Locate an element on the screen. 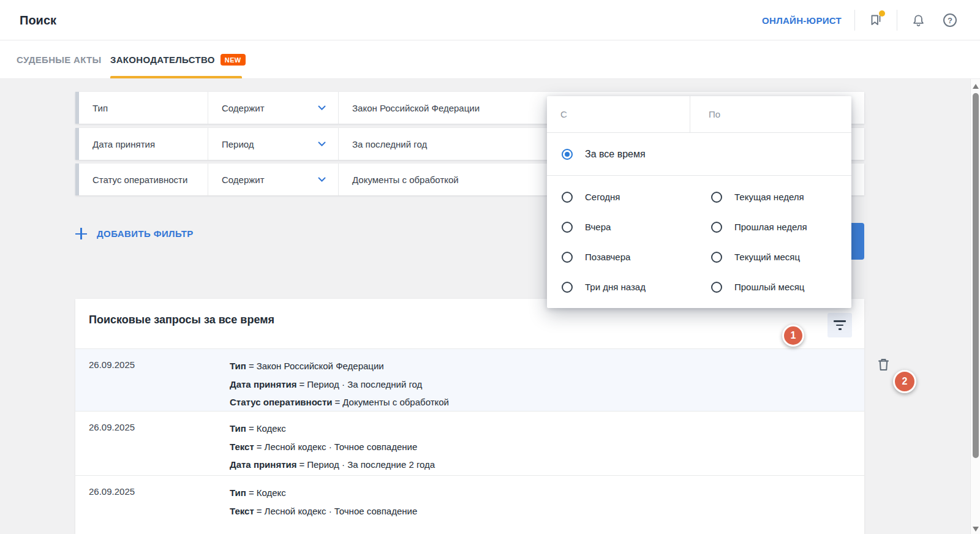 The width and height of the screenshot is (980, 534). new-badge: NEW is located at coordinates (233, 60).